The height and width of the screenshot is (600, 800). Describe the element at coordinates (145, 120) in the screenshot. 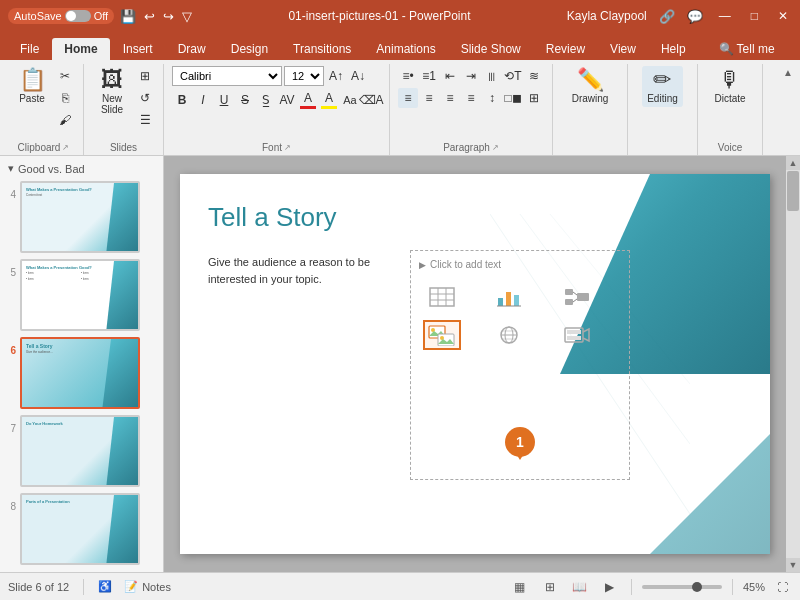

I see `section-button: ☰` at that location.